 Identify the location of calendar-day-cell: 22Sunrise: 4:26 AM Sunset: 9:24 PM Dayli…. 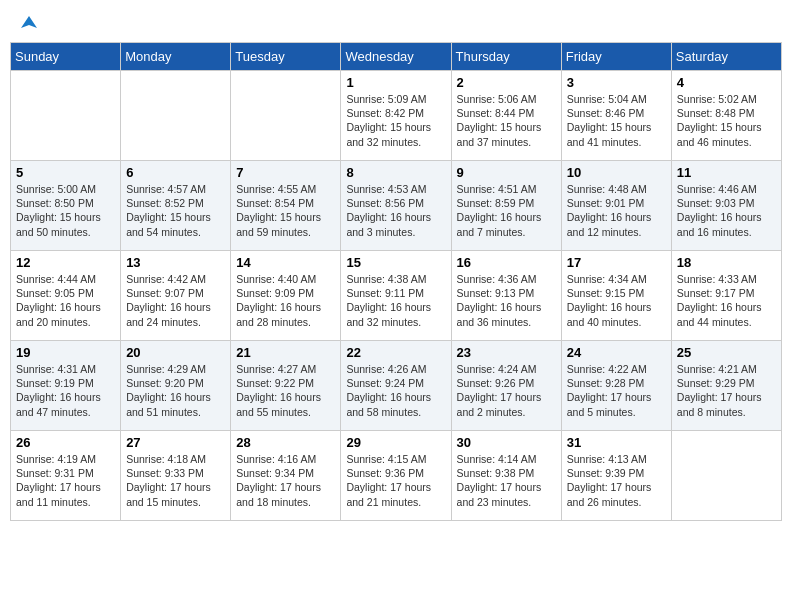
(396, 386).